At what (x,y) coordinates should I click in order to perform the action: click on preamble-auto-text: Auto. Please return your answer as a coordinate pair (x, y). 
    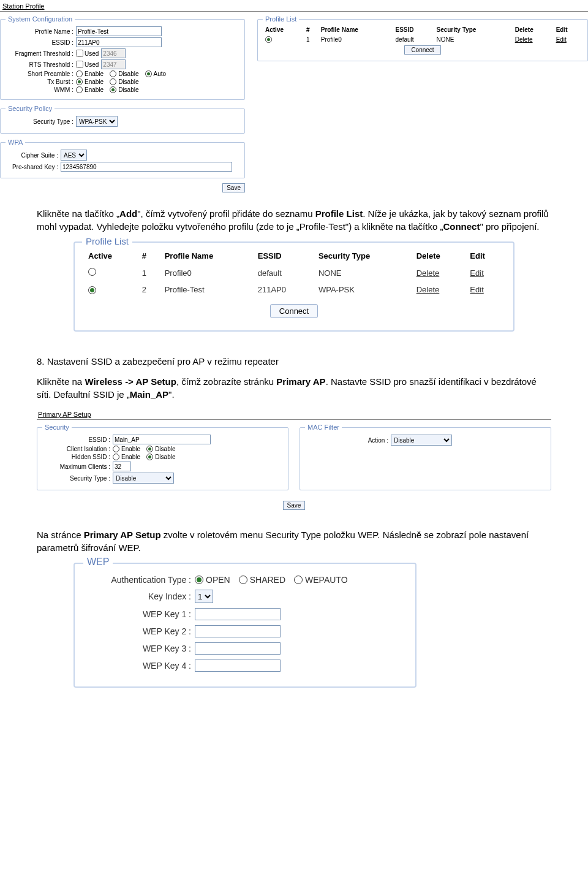
    Looking at the image, I should click on (160, 74).